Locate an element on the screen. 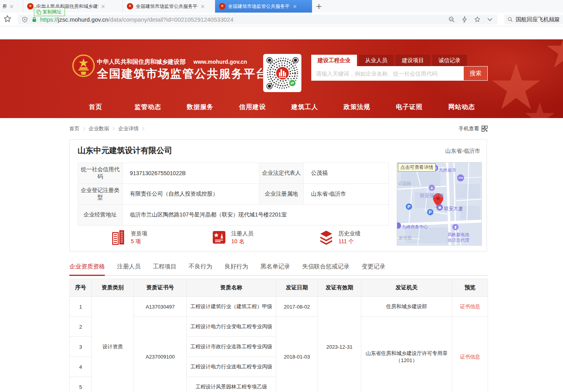  browser-tab-active: 全国建筑市场监管公共服务平台 is located at coordinates (264, 6).